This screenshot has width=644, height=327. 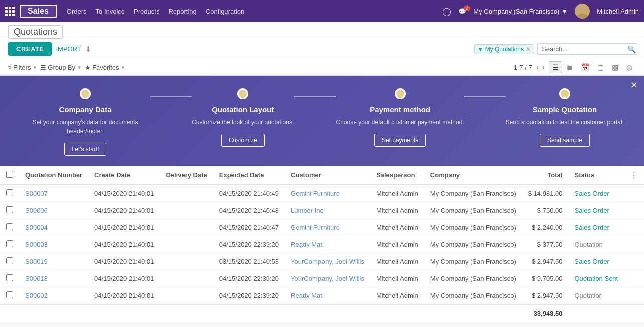 I want to click on user-name: Mitchell Admin, so click(x=618, y=11).